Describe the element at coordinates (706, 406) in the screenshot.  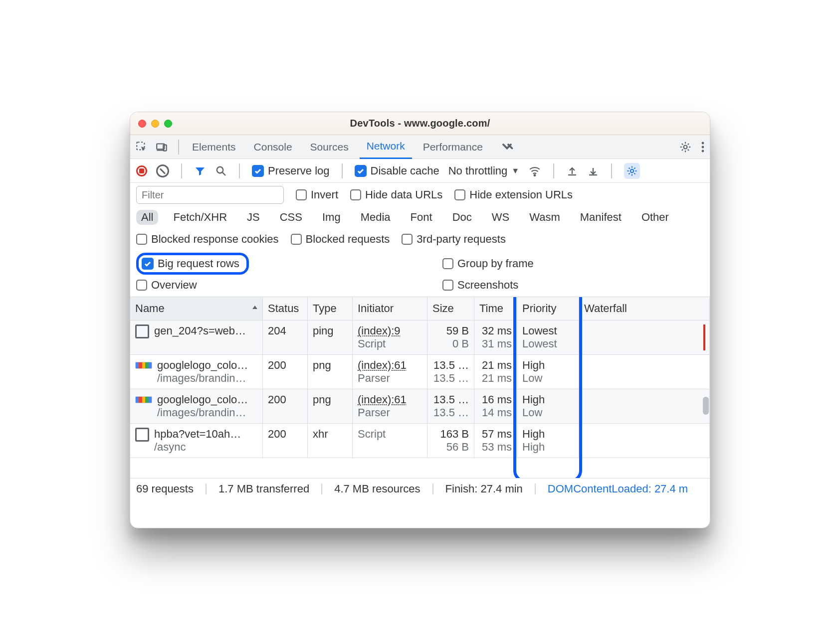
I see `scrollbar-thumb` at that location.